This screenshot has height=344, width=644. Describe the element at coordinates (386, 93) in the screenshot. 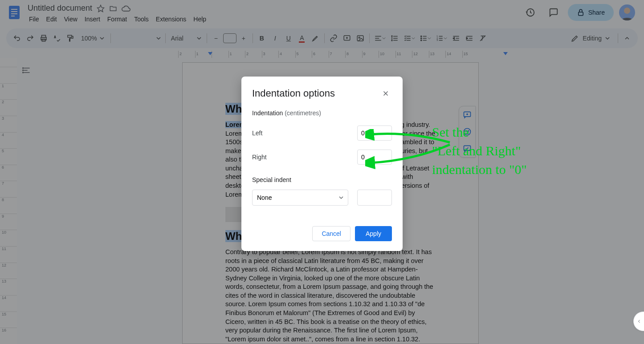

I see `close-icon` at that location.